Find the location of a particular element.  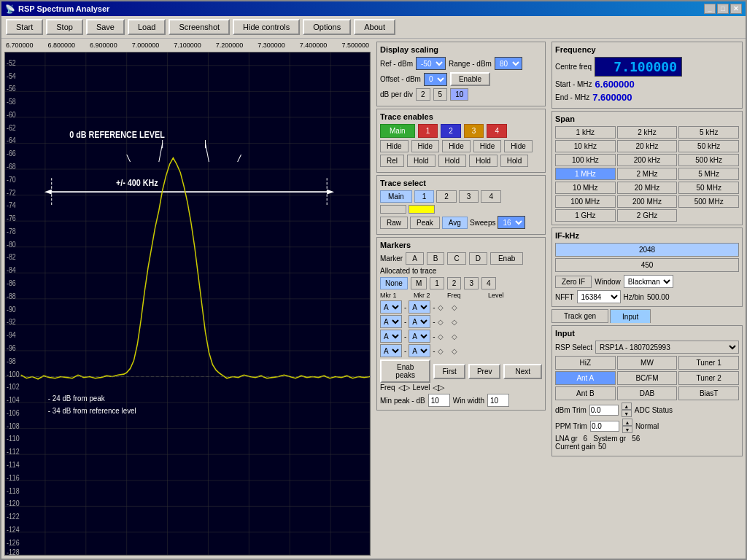

rsp-select: RSP1A - 1807025993 is located at coordinates (667, 347).